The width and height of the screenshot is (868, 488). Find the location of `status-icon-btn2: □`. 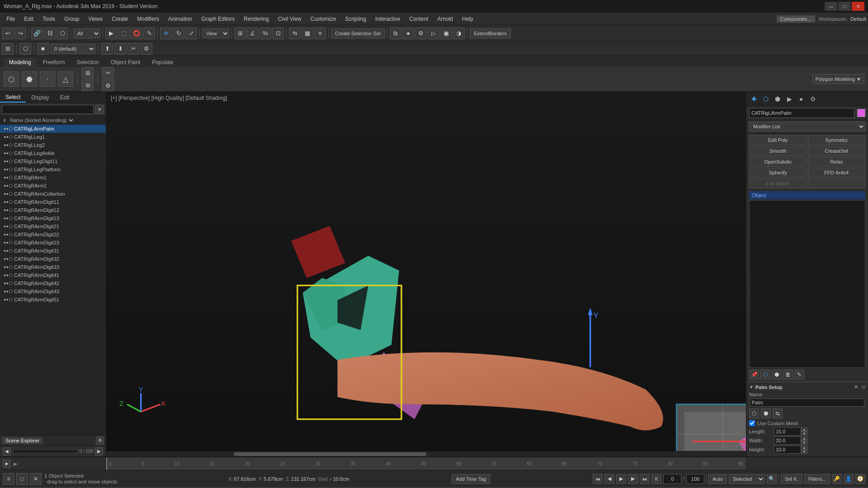

status-icon-btn2: □ is located at coordinates (22, 479).